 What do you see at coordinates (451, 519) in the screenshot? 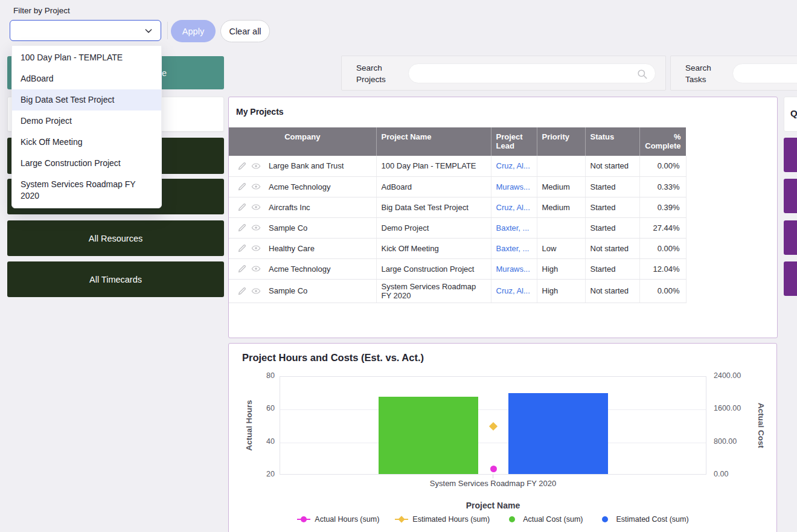
I see `legend-label: Estimated Hours (sum)` at bounding box center [451, 519].